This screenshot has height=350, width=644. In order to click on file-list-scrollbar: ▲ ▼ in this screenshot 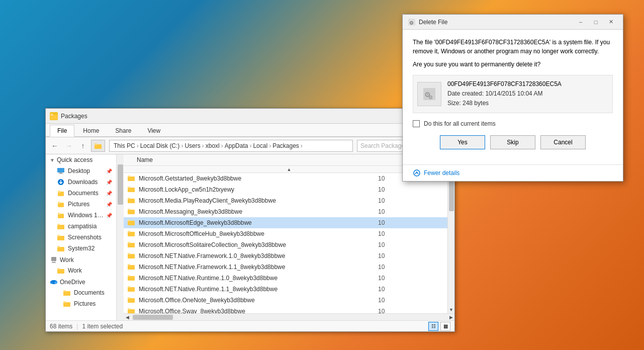, I will do `click(451, 243)`.